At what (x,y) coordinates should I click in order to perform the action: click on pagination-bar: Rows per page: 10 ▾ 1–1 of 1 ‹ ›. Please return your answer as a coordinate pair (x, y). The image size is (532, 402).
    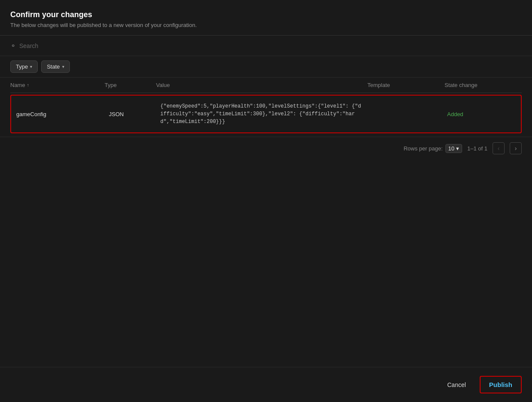
    Looking at the image, I should click on (266, 148).